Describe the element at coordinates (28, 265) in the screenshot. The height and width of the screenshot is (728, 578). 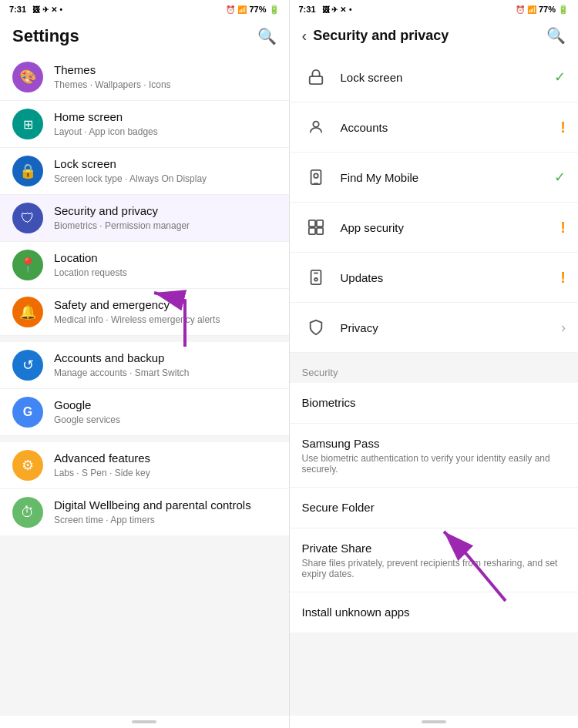
I see `location-icon: 📍` at that location.